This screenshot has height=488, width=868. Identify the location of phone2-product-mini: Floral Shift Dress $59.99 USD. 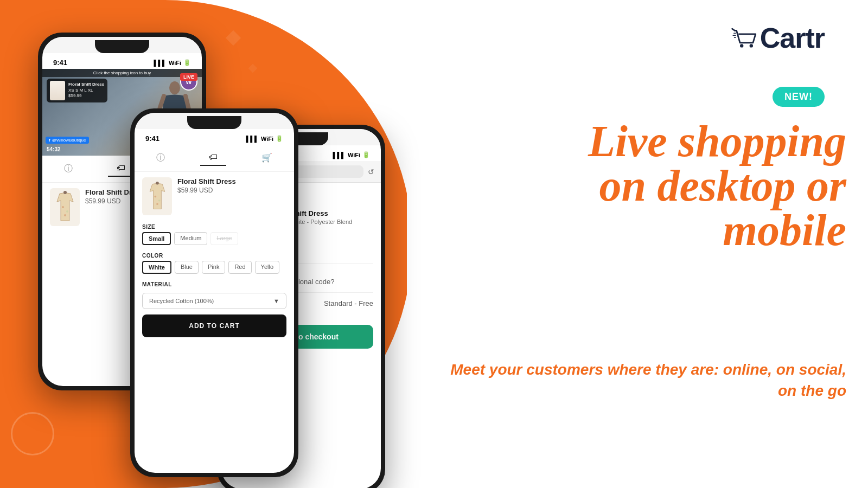
(214, 196).